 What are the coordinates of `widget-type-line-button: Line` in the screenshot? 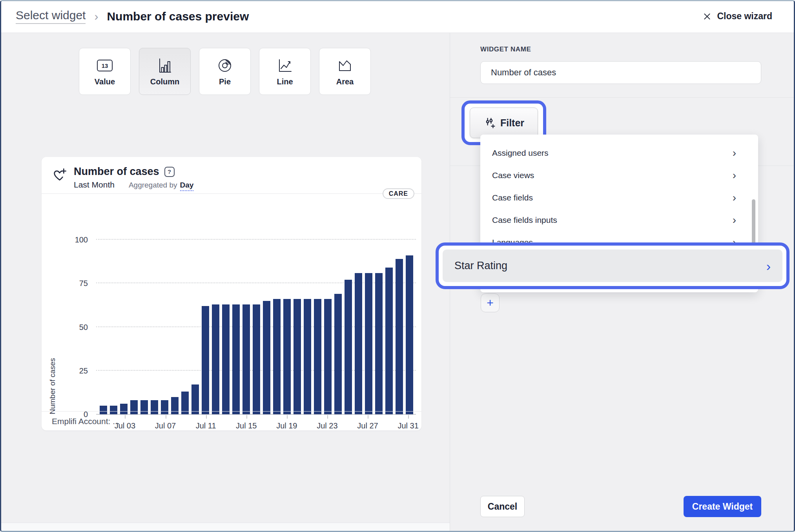 It's located at (285, 71).